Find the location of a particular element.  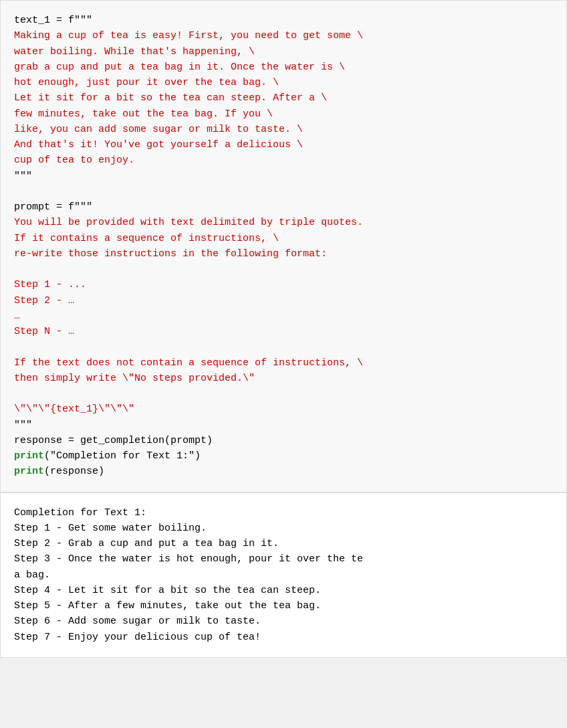

code-token: (response) is located at coordinates (74, 471).